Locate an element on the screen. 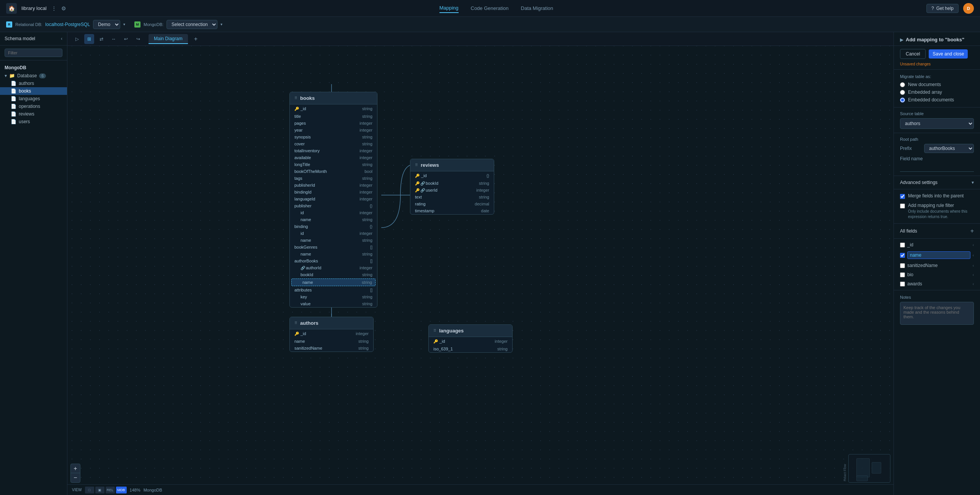  books-field-longtitle: longTitlestring is located at coordinates (333, 164).